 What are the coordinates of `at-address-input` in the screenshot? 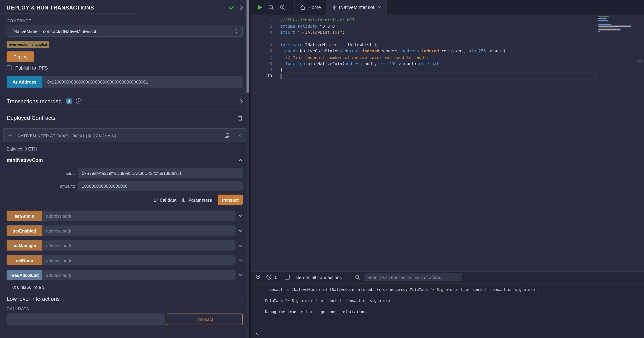 It's located at (142, 82).